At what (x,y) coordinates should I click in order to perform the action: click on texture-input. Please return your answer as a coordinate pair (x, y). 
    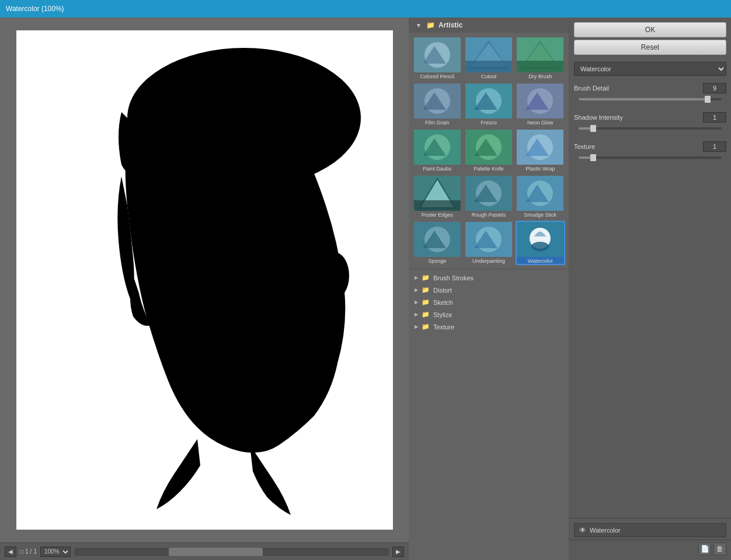
    Looking at the image, I should click on (715, 147).